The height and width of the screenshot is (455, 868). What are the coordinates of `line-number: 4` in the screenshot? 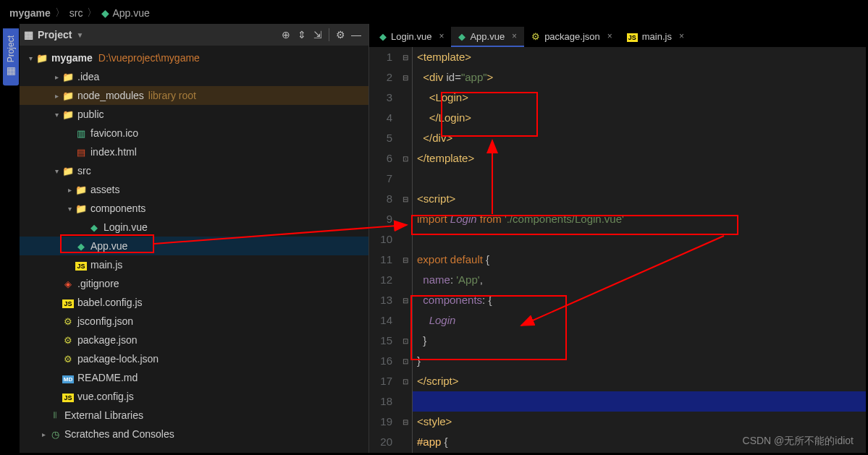 It's located at (381, 118).